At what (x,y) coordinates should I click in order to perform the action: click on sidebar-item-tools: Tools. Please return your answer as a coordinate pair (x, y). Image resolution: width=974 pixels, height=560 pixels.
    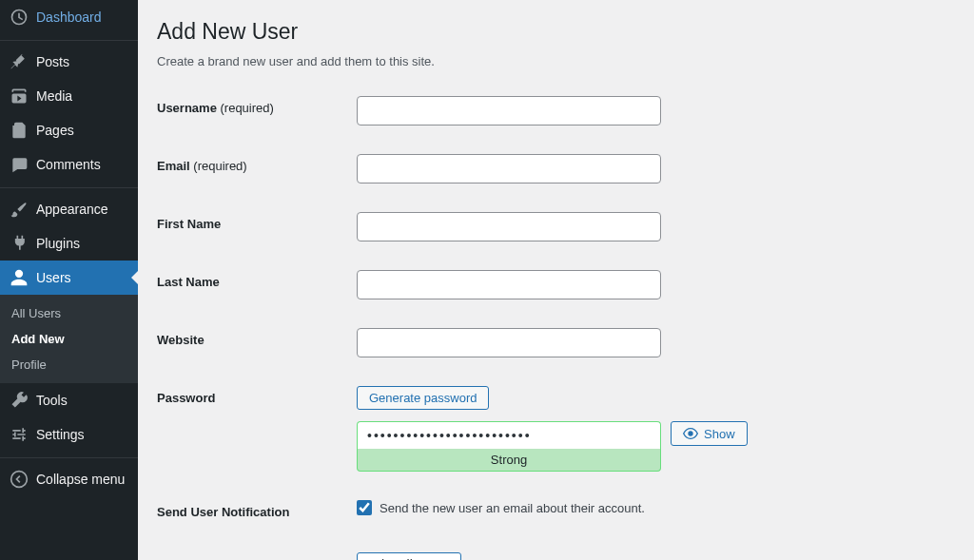
    Looking at the image, I should click on (68, 400).